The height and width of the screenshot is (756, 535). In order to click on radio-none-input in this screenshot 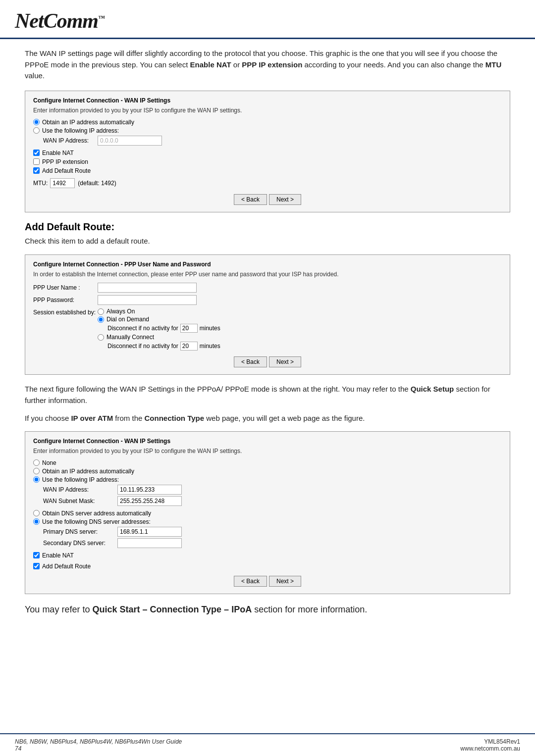, I will do `click(37, 462)`.